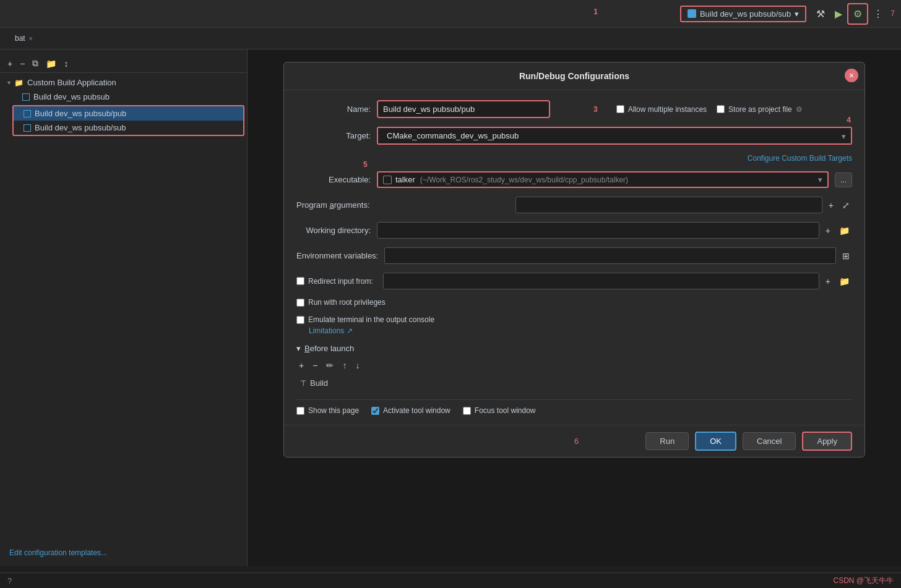  I want to click on show-page-checkbox-group: Show this page, so click(328, 411).